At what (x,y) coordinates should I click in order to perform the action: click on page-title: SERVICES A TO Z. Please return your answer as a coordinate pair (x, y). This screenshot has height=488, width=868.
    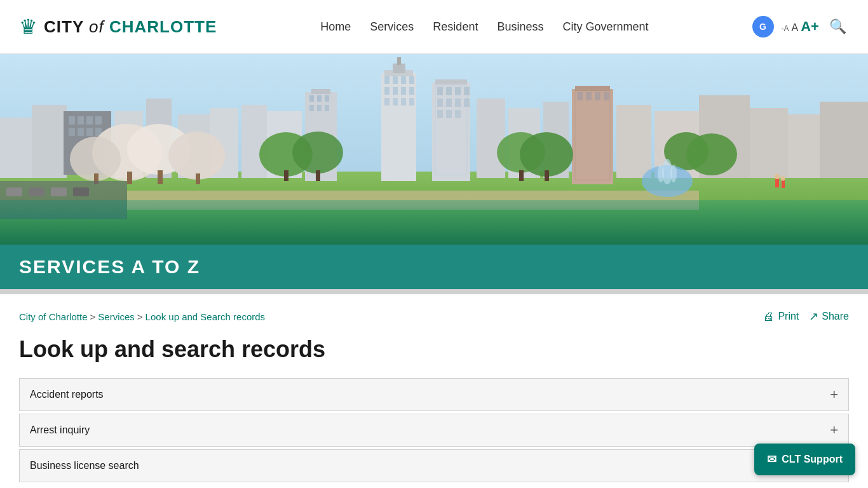
    Looking at the image, I should click on (109, 267).